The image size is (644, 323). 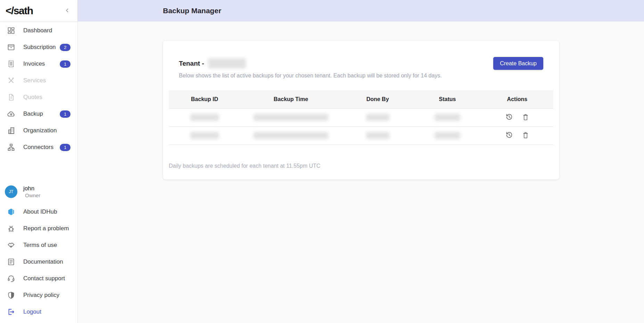 What do you see at coordinates (39, 31) in the screenshot?
I see `sidebar-item-dashboard: Dashboard` at bounding box center [39, 31].